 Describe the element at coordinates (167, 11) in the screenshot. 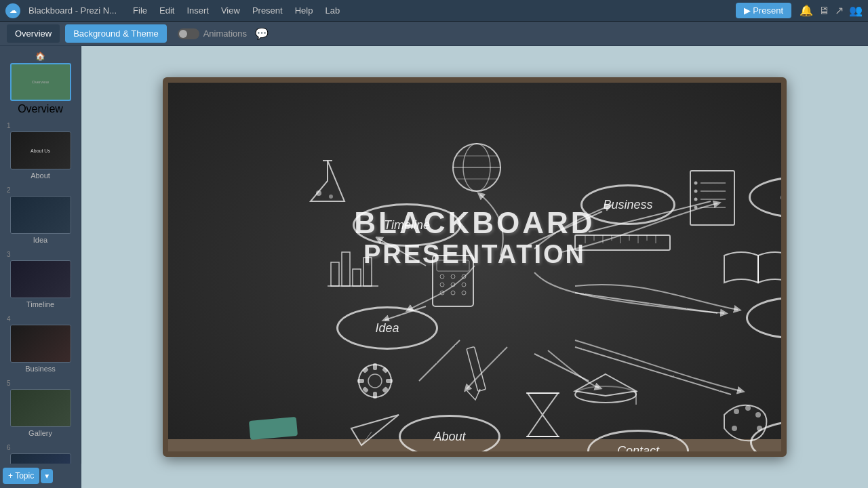

I see `menu-edit: Edit` at that location.